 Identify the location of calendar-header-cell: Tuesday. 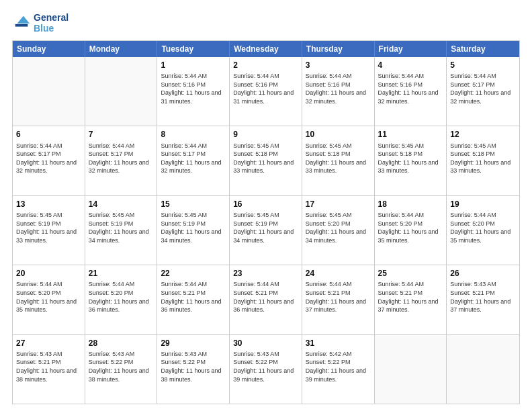
(193, 49).